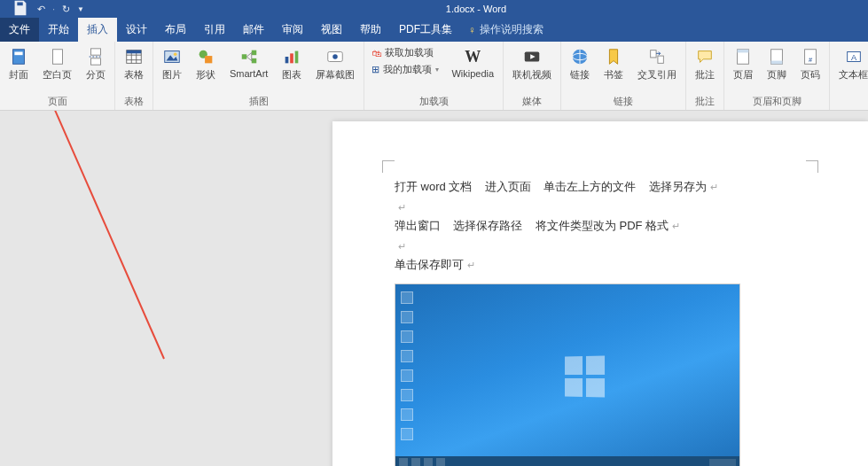 This screenshot has width=868, height=466. I want to click on pictures-button: 图片, so click(172, 64).